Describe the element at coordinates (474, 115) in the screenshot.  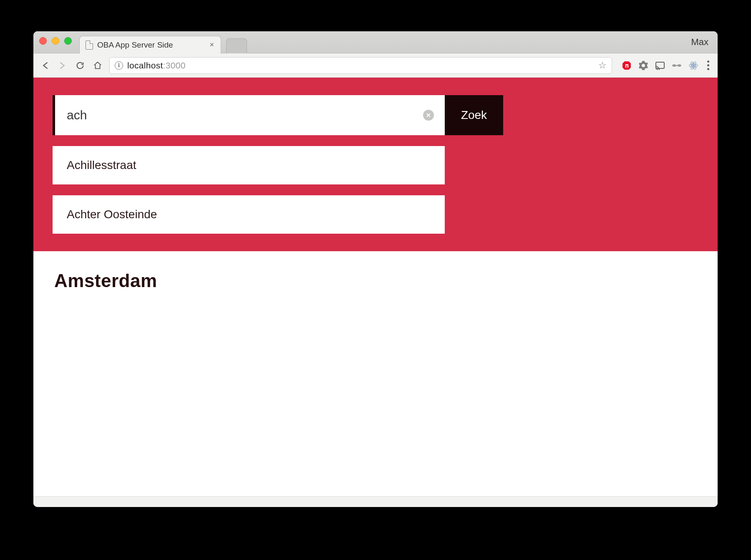
I see `search-button-label: Zoek` at that location.